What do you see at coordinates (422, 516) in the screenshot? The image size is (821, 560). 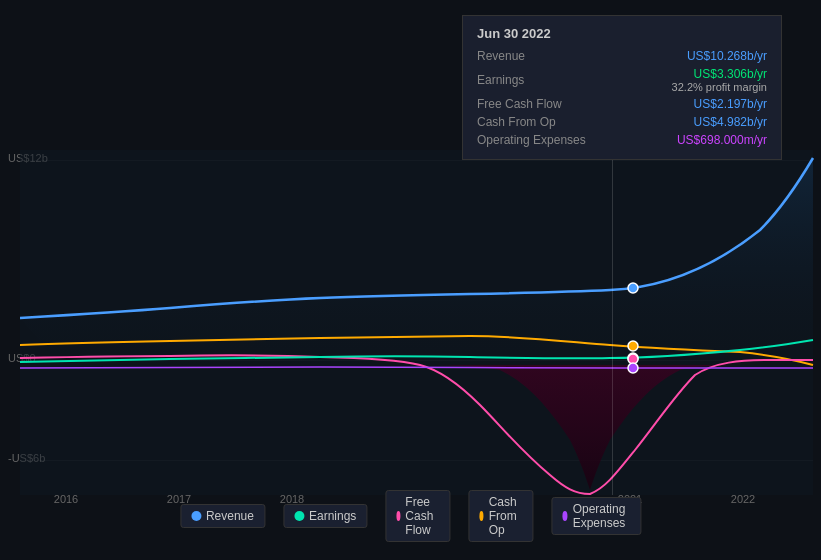 I see `legend-label-fcf: Free Cash Flow` at bounding box center [422, 516].